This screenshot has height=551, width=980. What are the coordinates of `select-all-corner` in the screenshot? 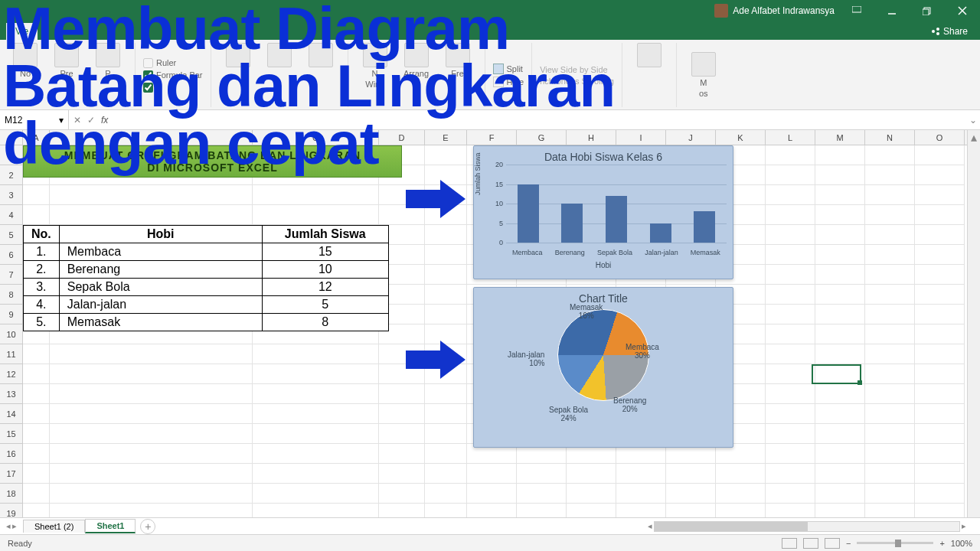 It's located at (11, 138).